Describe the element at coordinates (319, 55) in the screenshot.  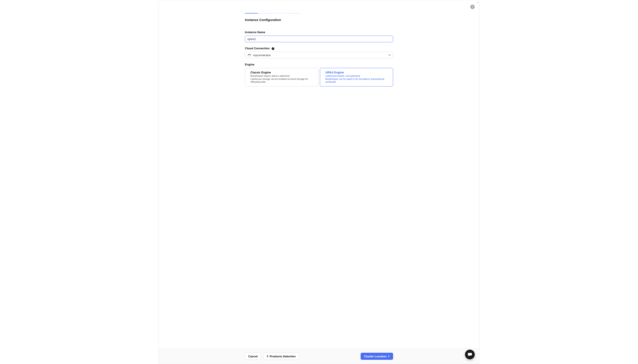
I see `cloud-connection-select: aws myconnection` at that location.